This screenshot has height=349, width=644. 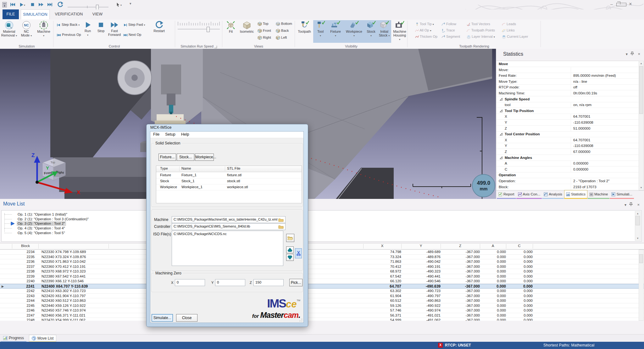 I want to click on operation-tree-item: Op. 2 (1): "Operation : Tool 3 (Continua…, so click(x=321, y=219).